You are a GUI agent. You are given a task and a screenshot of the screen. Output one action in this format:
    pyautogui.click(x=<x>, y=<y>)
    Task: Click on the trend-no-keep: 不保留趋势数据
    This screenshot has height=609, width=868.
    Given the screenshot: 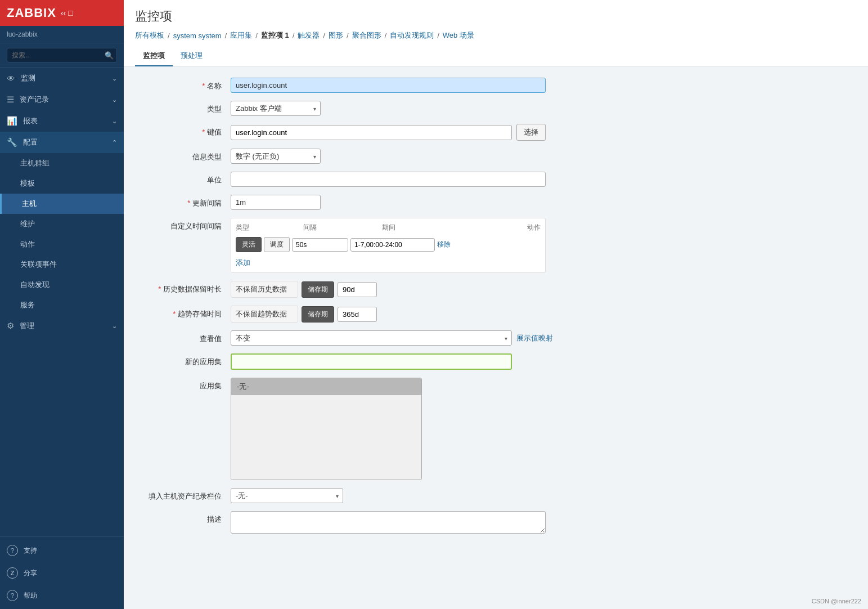 What is the action you would take?
    pyautogui.click(x=264, y=314)
    